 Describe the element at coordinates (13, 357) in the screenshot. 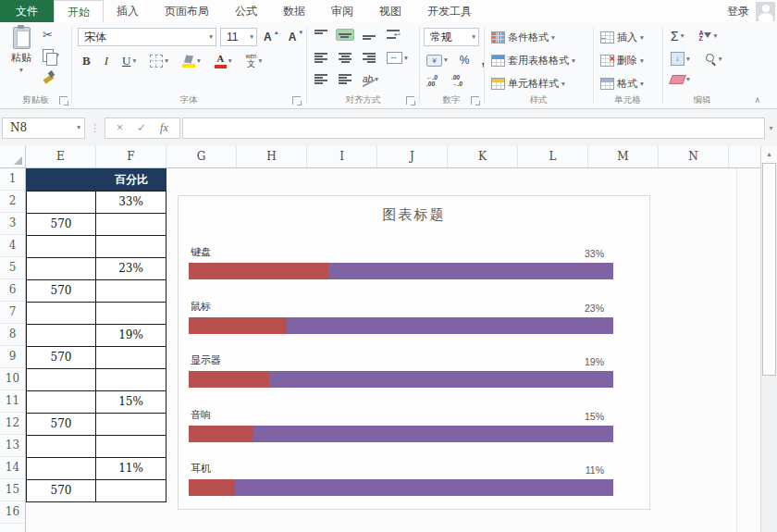

I see `row-header-9: 9` at that location.